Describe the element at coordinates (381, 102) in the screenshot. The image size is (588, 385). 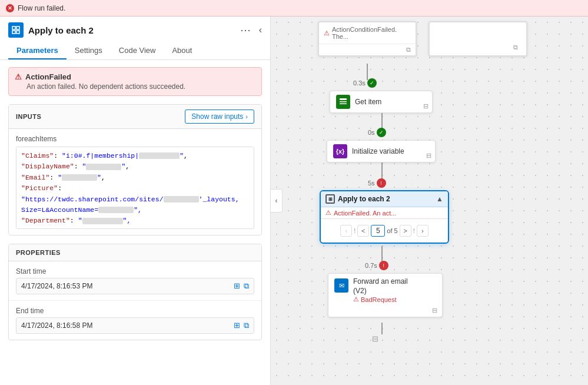
I see `get-item-node: Get item ⊟` at that location.